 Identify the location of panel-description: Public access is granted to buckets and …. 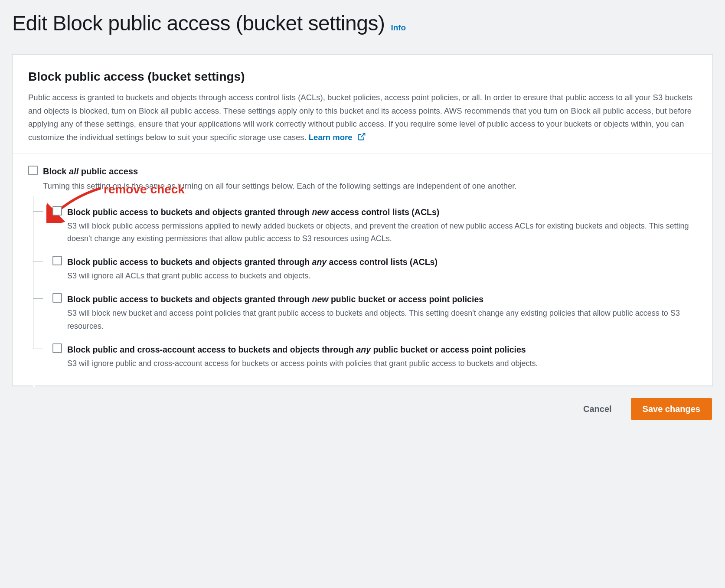
(362, 118).